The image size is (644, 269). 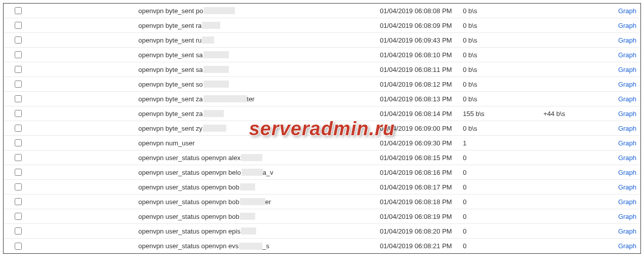 What do you see at coordinates (259, 246) in the screenshot?
I see `metric-name: openvpn user_status openvpn evs_s` at bounding box center [259, 246].